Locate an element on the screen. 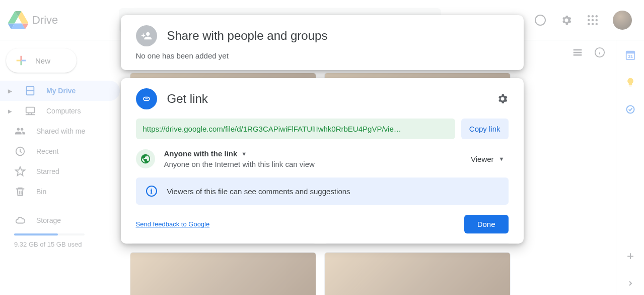  globe-icon is located at coordinates (146, 159).